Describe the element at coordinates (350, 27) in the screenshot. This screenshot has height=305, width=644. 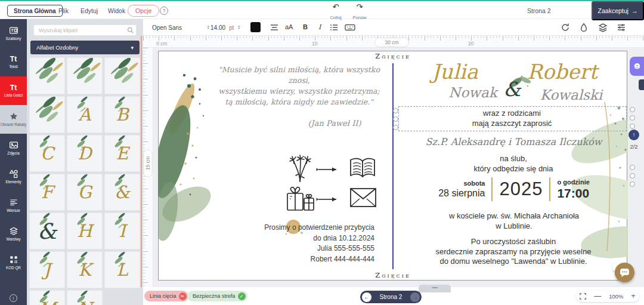
I see `special-characters-icon` at that location.